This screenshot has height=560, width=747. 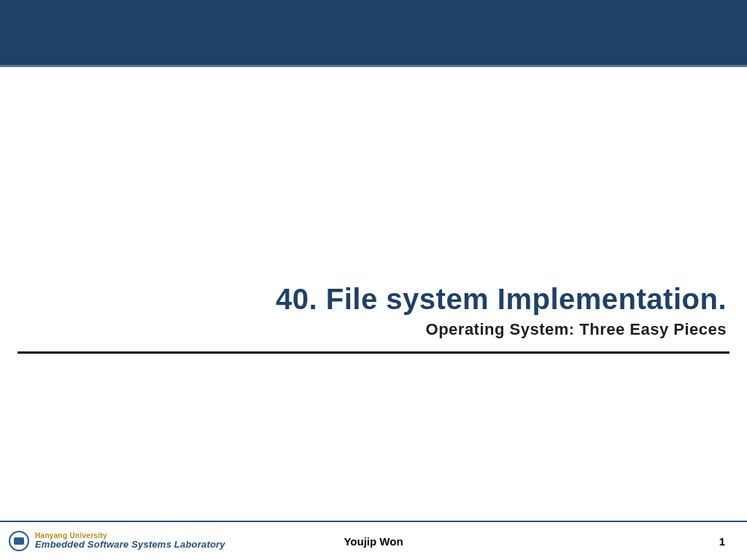 What do you see at coordinates (374, 541) in the screenshot?
I see `author-name: Youjip Won` at bounding box center [374, 541].